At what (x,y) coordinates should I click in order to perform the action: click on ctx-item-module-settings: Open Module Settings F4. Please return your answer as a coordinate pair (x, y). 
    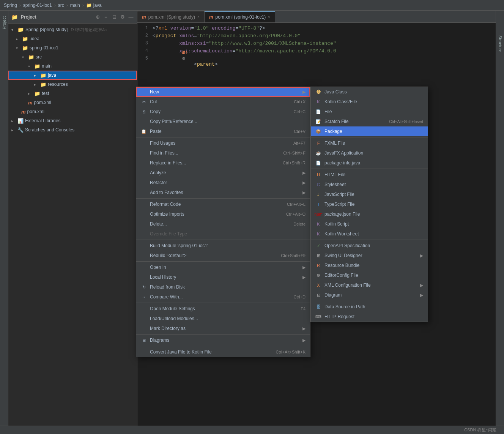
    Looking at the image, I should click on (223, 309).